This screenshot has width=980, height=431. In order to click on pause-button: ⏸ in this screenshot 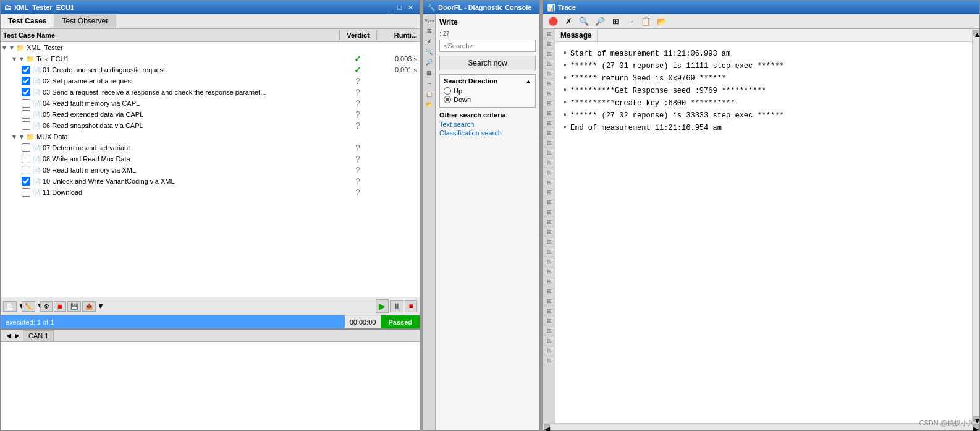, I will do `click(397, 306)`.